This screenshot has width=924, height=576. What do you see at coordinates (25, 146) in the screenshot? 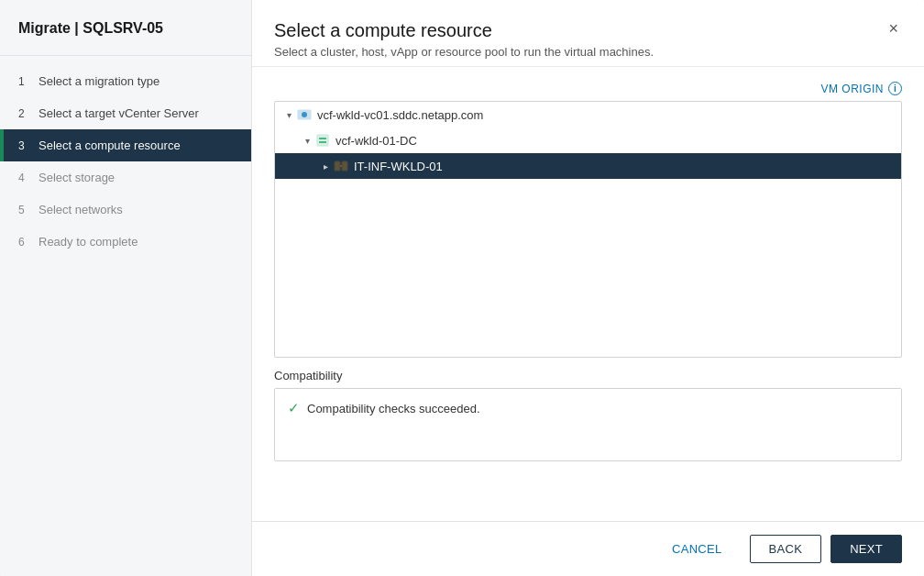
I see `step-num: 3` at bounding box center [25, 146].